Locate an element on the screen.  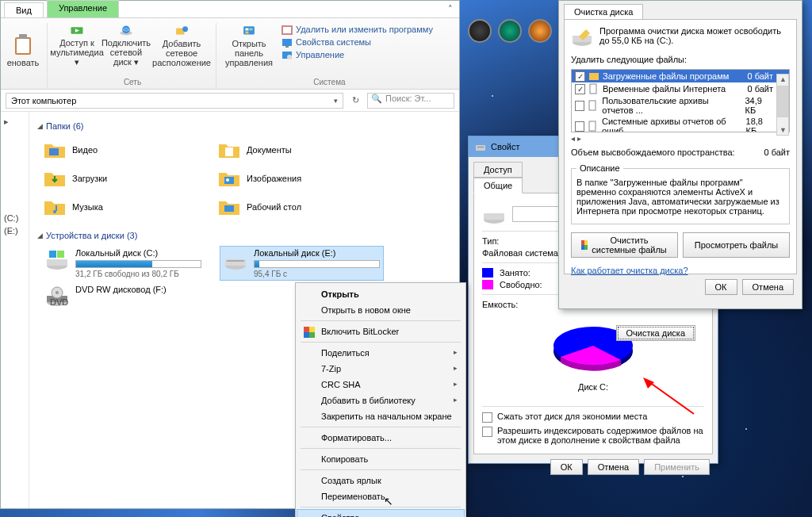
section-folders: ◢Папки (6) is located at coordinates (244, 126).